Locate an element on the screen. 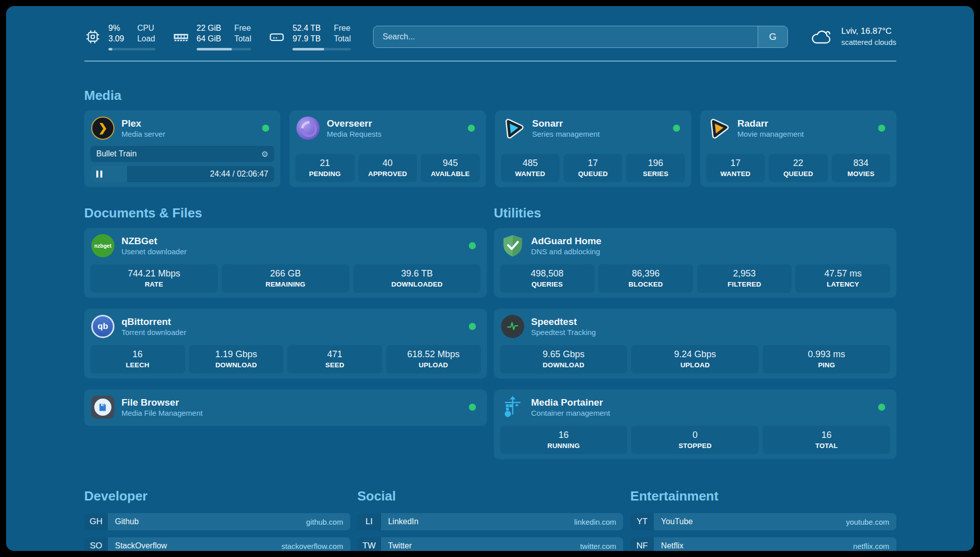 The width and height of the screenshot is (980, 557). sonarr-stat-series: 196 SERIES is located at coordinates (655, 168).